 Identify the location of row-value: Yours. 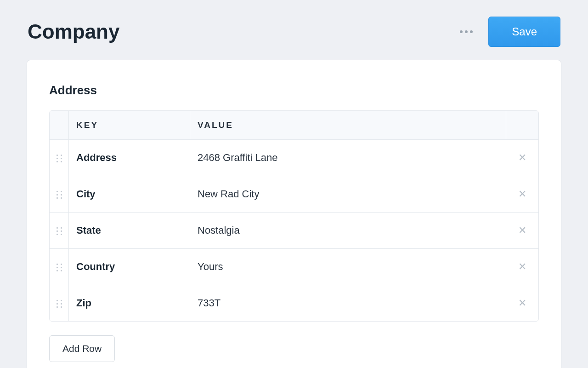
(348, 267).